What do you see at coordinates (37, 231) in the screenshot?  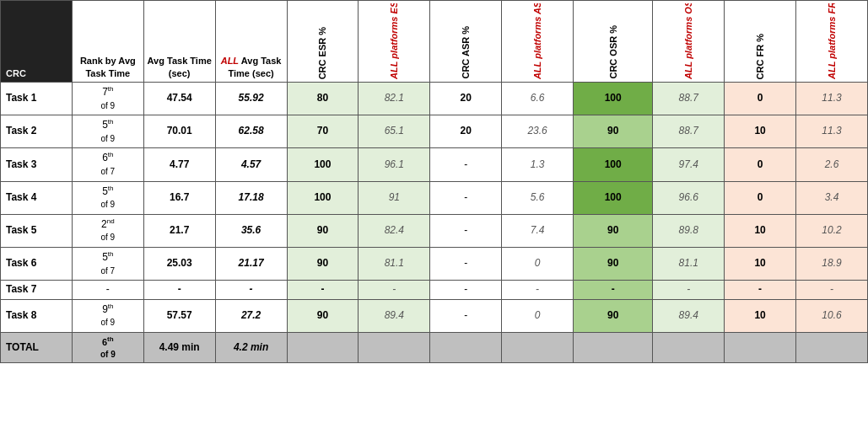 I see `cell-task-label: Task 5` at bounding box center [37, 231].